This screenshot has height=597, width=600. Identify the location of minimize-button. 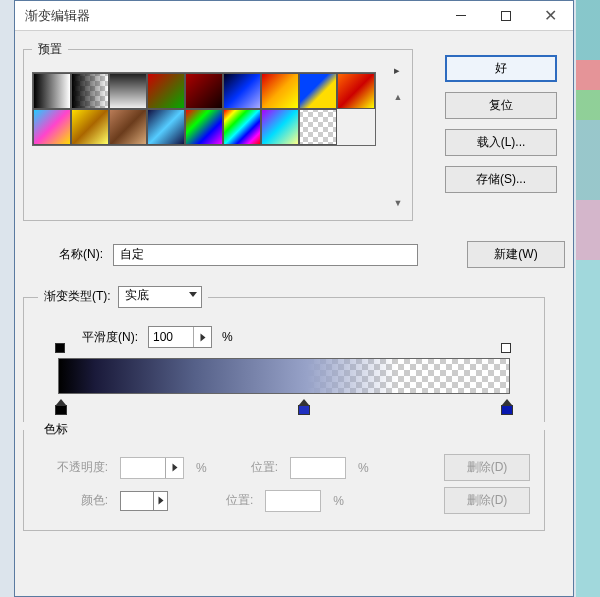
(460, 16).